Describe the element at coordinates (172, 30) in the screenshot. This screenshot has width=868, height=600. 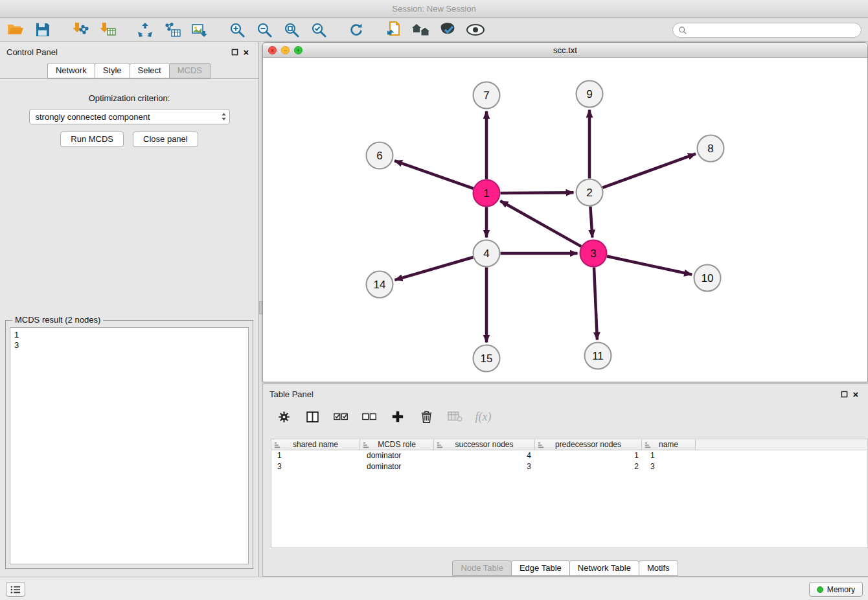
I see `network-table-button` at that location.